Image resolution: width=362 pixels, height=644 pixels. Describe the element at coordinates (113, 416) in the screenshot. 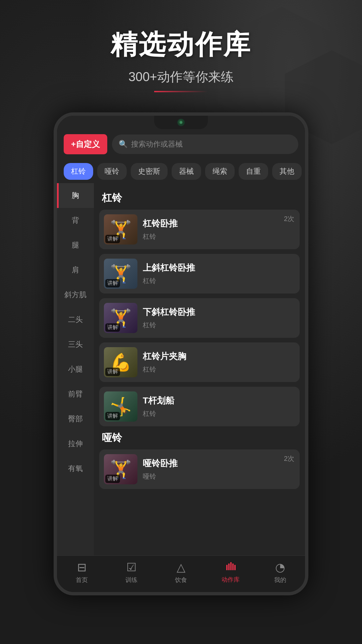

I see `thumb-label-5: 讲解` at that location.